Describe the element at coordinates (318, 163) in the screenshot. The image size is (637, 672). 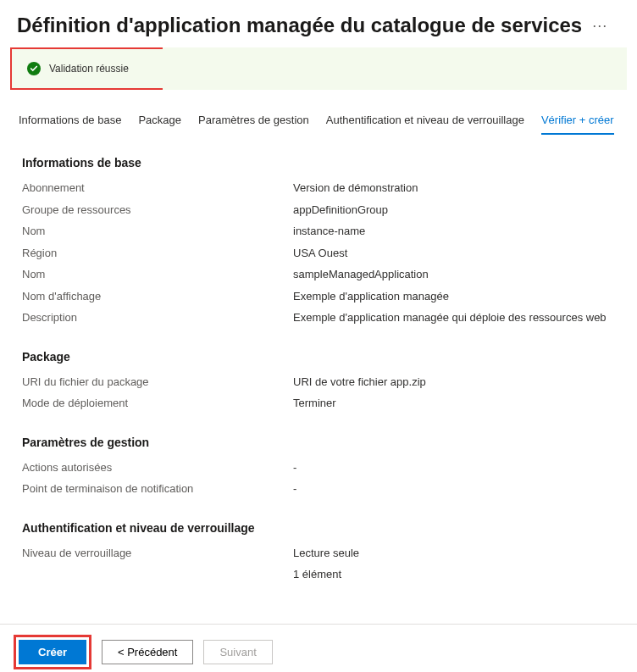
I see `section-title-basics: Informations de base` at that location.